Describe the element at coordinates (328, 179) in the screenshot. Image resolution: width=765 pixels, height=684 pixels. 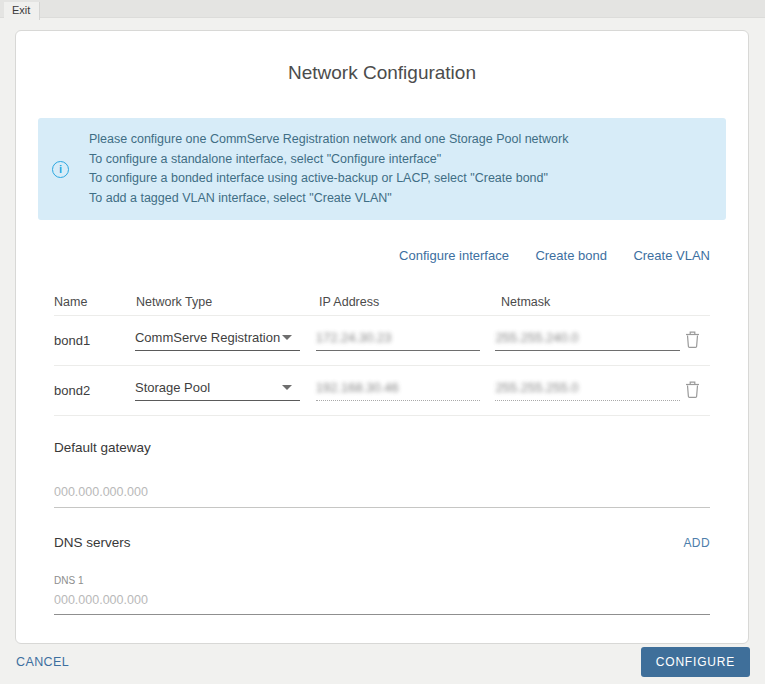
I see `info-line: To configure a bonded interface using ac…` at that location.